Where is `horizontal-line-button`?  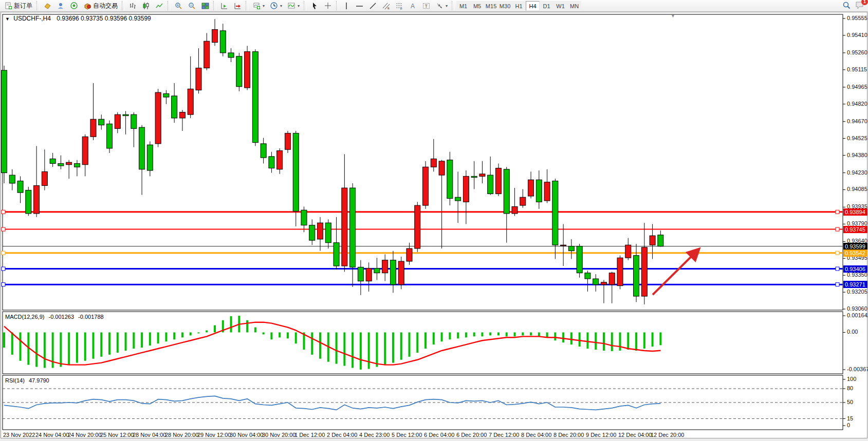
horizontal-line-button is located at coordinates (360, 6).